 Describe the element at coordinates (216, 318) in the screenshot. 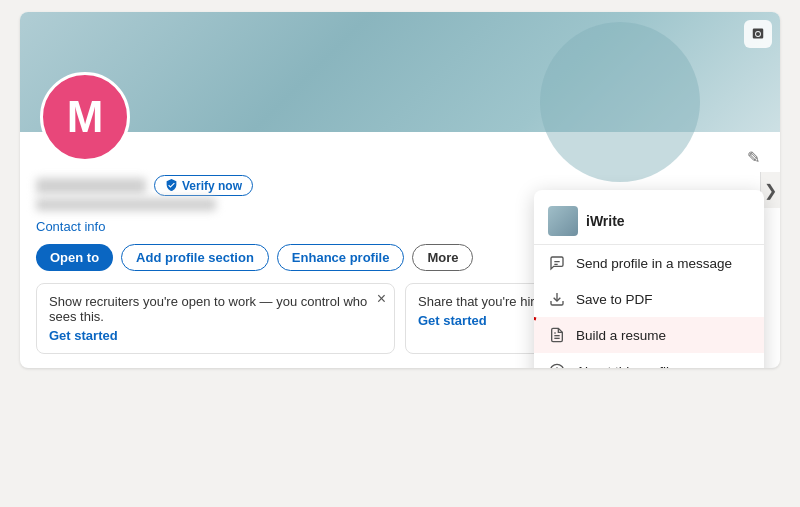

I see `open-to-work-card: × Show recruiters you're open to work — …` at that location.